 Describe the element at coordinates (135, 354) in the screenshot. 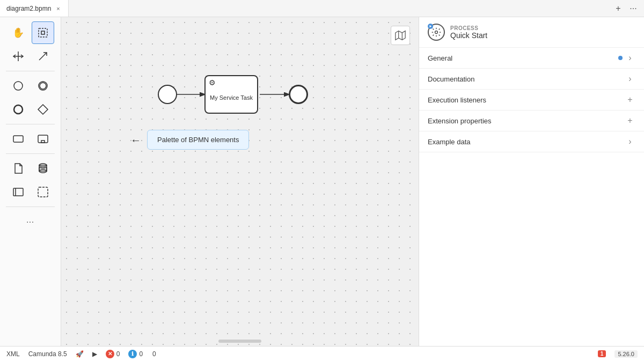

I see `info-count-item: ℹ 0` at that location.